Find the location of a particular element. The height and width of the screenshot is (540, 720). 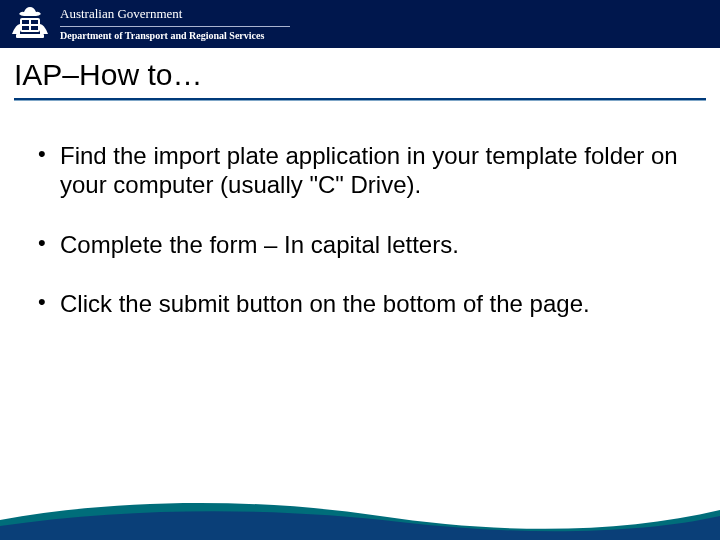

list-item: Complete the form – In capital letters. is located at coordinates (360, 244).